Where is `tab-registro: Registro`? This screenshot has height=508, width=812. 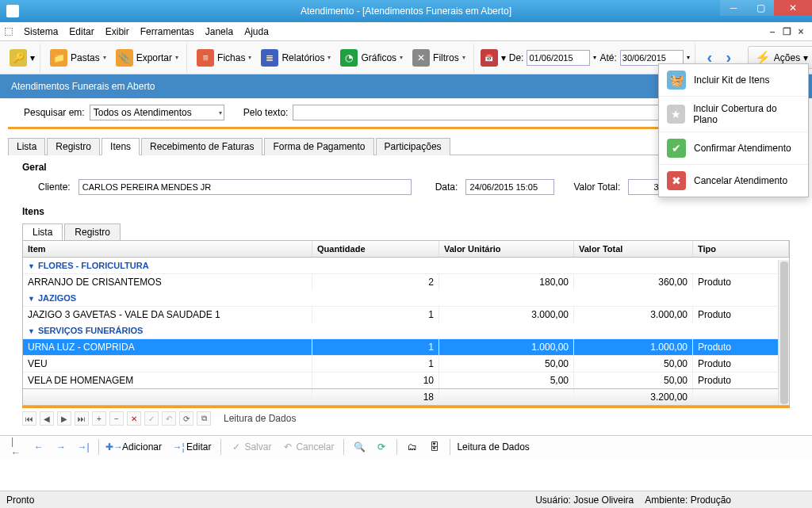
tab-registro: Registro is located at coordinates (73, 147).